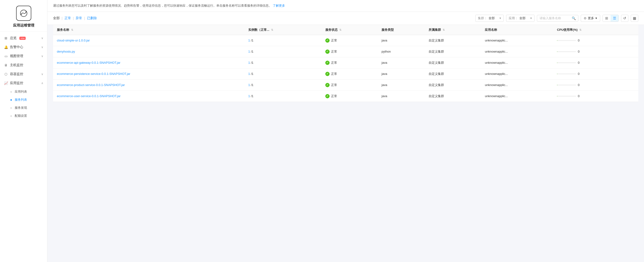 This screenshot has width=644, height=262. I want to click on sidebar-item-app-label: 应用监控, so click(16, 83).